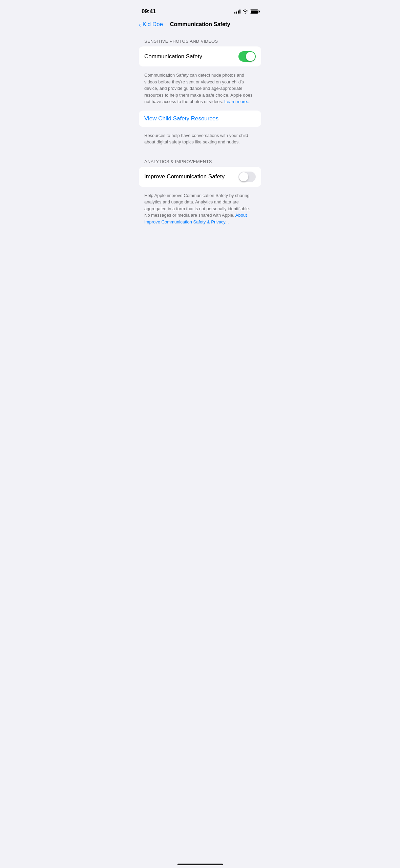 The width and height of the screenshot is (400, 868). Describe the element at coordinates (200, 140) in the screenshot. I see `child-safety-description: Resources to help have conversations wit…` at that location.